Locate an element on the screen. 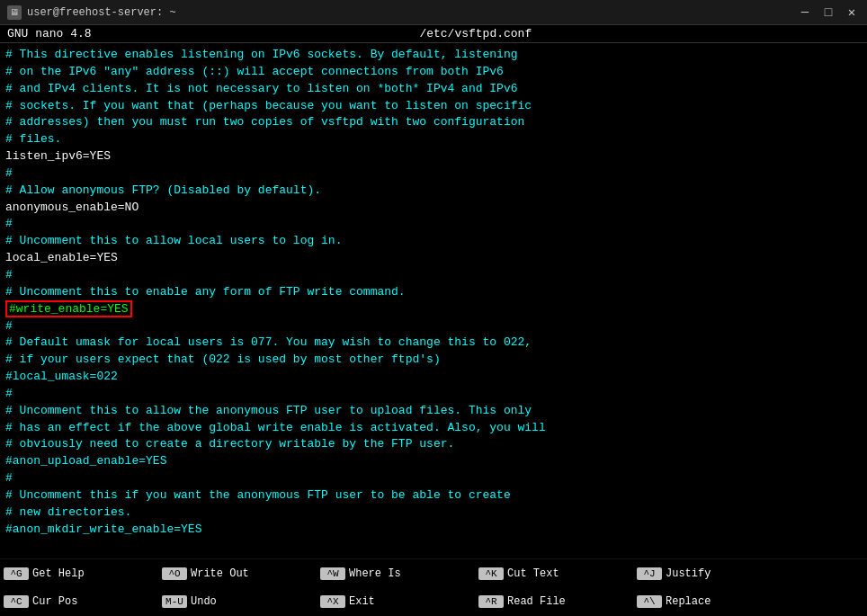  editor-line: listen_ipv6=YES is located at coordinates (434, 156).